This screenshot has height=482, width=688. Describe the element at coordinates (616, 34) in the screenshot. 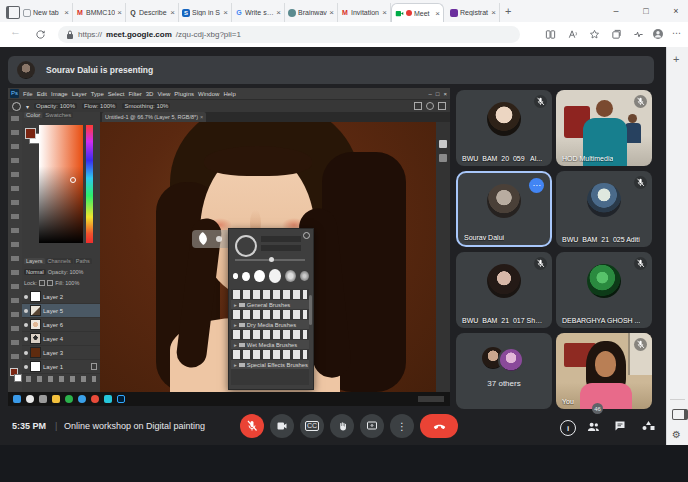

I see `collections-icon` at that location.